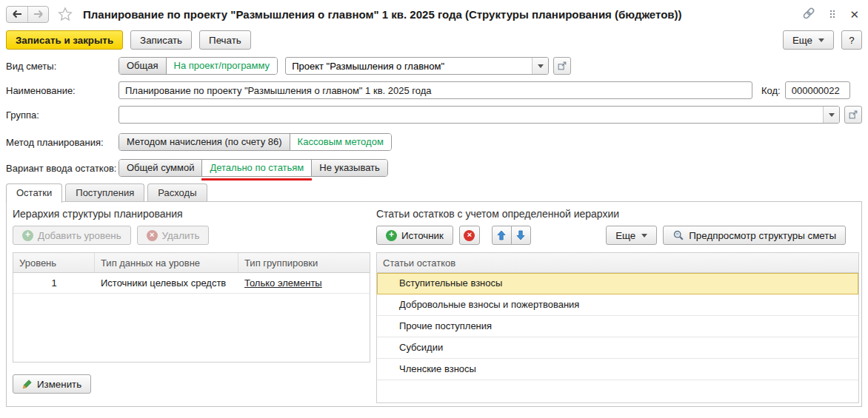 This screenshot has height=418, width=868. Describe the element at coordinates (62, 115) in the screenshot. I see `group-label: Группа:` at that location.